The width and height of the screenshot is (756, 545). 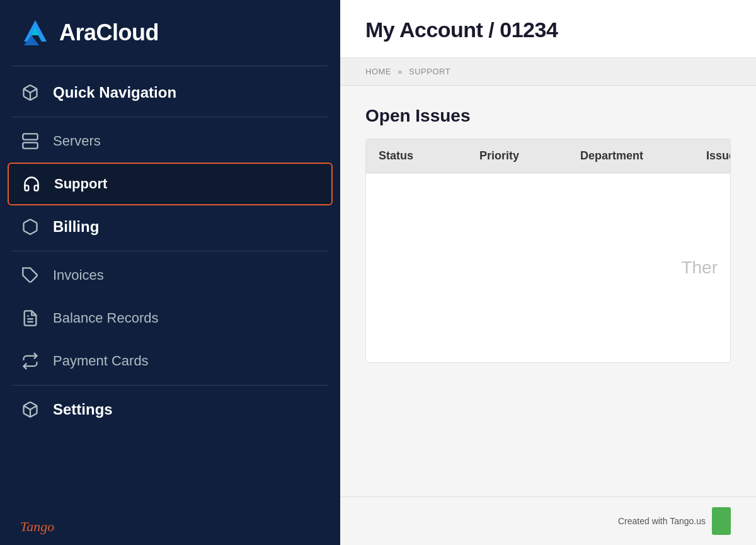 What do you see at coordinates (81, 184) in the screenshot?
I see `sidebar-item-support-label: Support` at bounding box center [81, 184].